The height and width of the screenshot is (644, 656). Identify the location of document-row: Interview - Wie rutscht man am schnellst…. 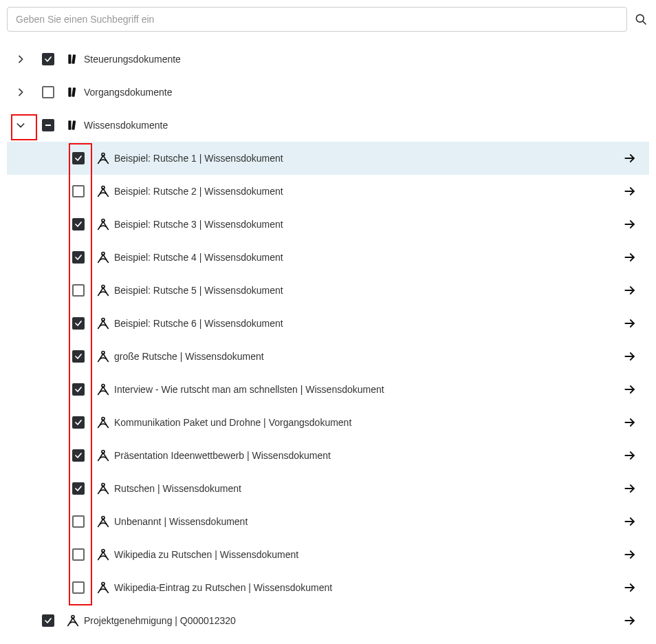
(328, 389).